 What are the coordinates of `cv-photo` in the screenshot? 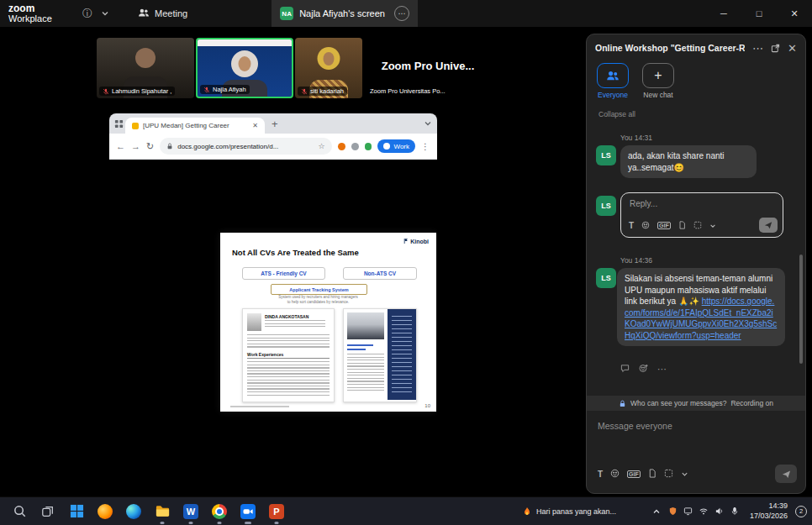 It's located at (366, 326).